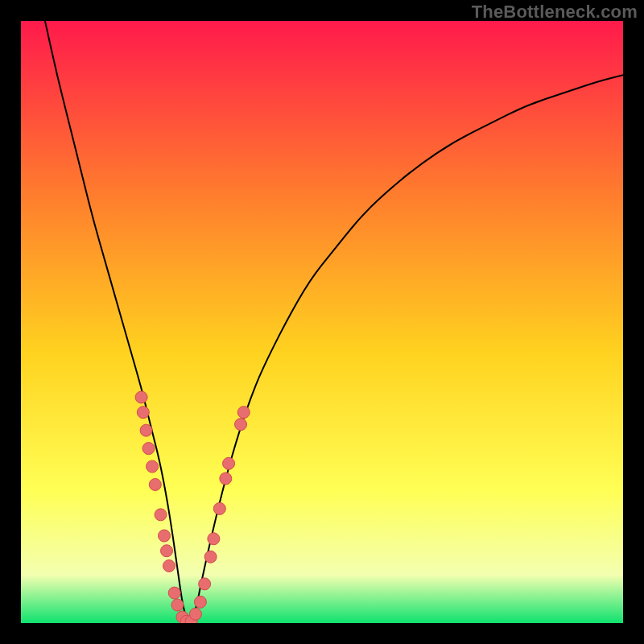  I want to click on frame-right, so click(634, 322).